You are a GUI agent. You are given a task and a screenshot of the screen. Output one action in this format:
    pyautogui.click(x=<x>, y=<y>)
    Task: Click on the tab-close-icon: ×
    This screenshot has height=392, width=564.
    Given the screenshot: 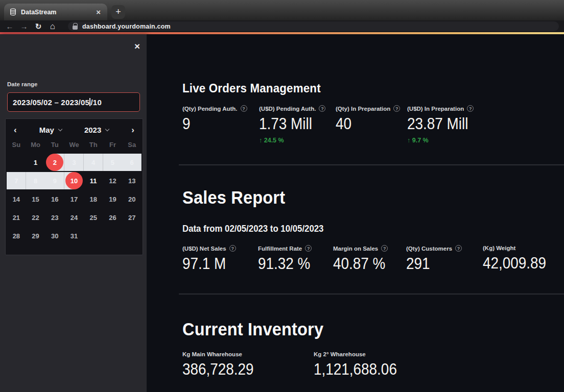 What is the action you would take?
    pyautogui.click(x=98, y=12)
    